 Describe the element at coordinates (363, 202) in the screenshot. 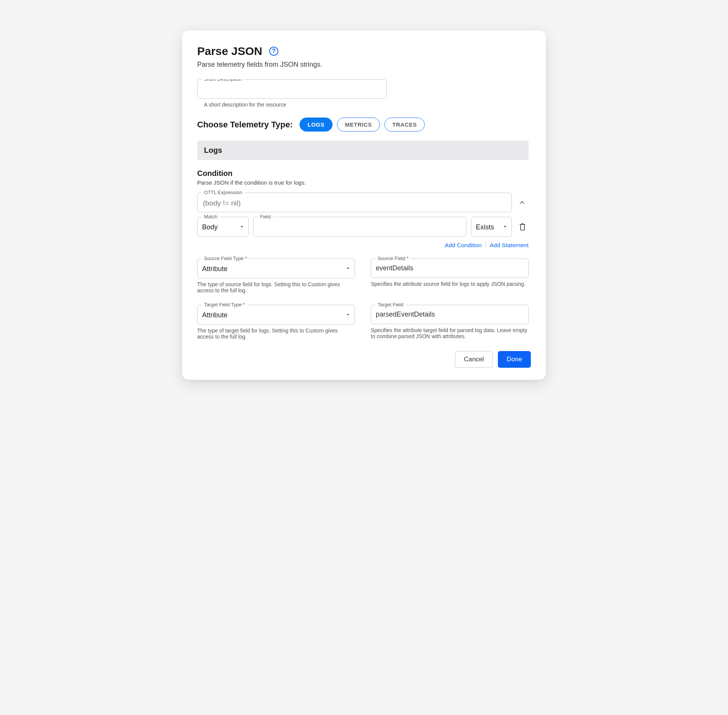

I see `ottl-row: OTTL Expression` at that location.